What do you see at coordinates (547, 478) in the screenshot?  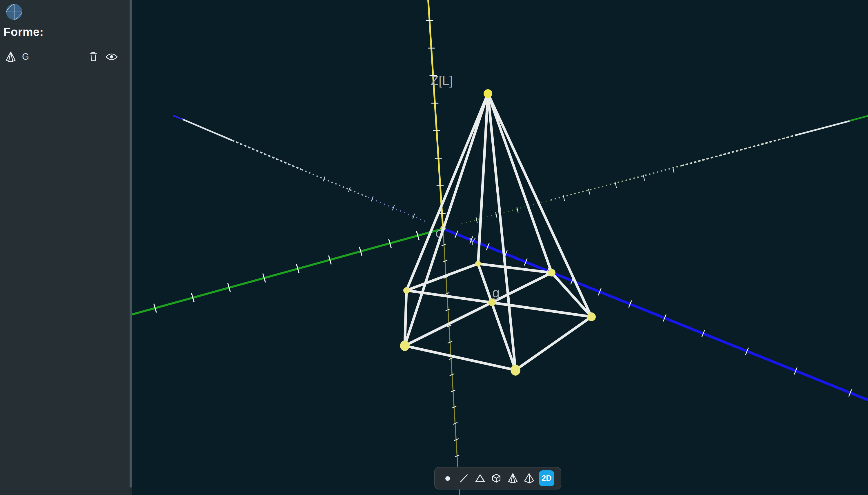 I see `mode-2d-button: 2D` at bounding box center [547, 478].